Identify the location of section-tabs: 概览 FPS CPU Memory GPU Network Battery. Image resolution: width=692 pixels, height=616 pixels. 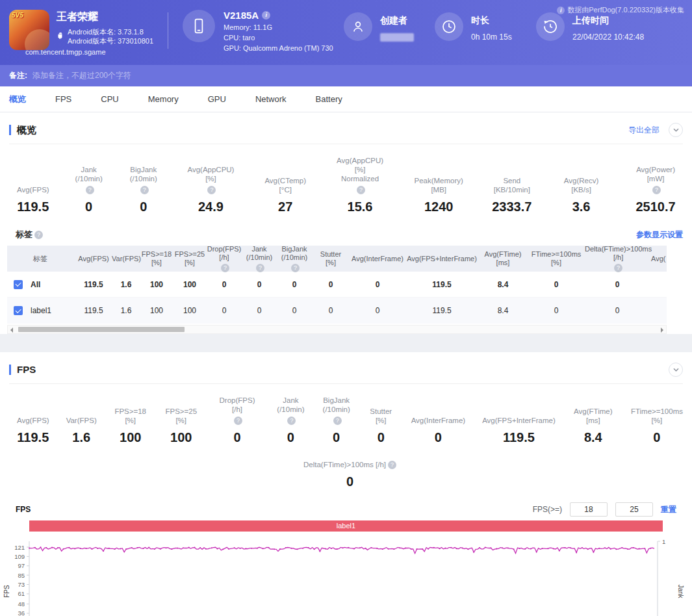
(346, 99).